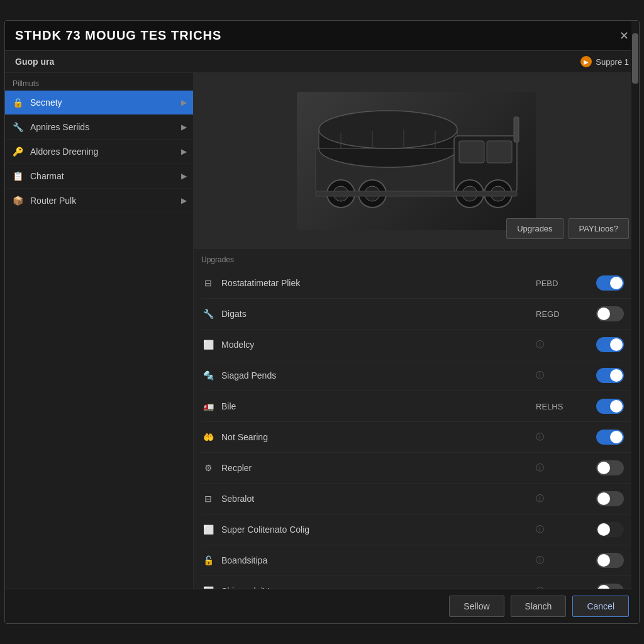 The height and width of the screenshot is (644, 644). I want to click on charmat-arrow-icon: ▶, so click(184, 176).